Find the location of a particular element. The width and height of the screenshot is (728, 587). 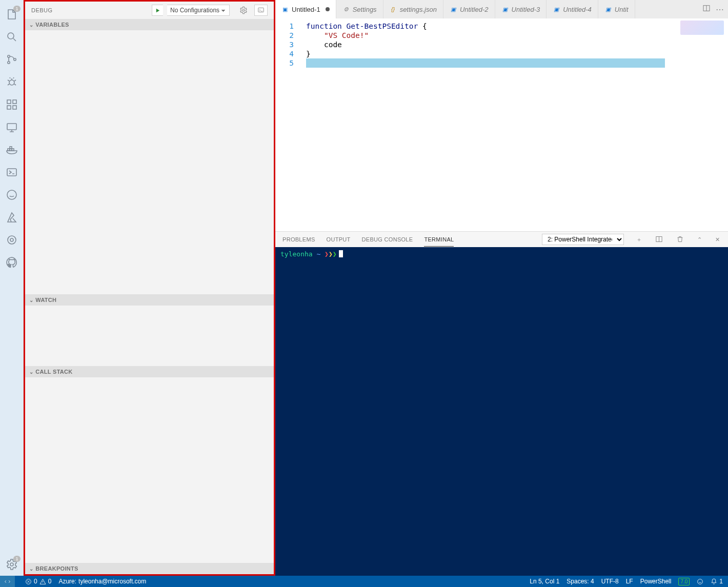

status-azure: Azure: tyleonha@microsoft.com is located at coordinates (103, 581).